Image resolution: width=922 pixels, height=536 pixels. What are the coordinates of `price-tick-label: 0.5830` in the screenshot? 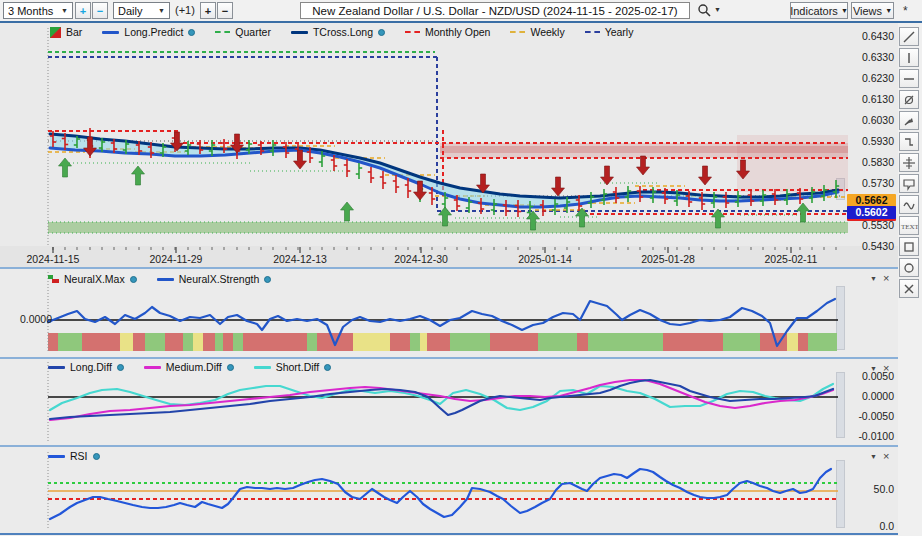 It's located at (870, 162).